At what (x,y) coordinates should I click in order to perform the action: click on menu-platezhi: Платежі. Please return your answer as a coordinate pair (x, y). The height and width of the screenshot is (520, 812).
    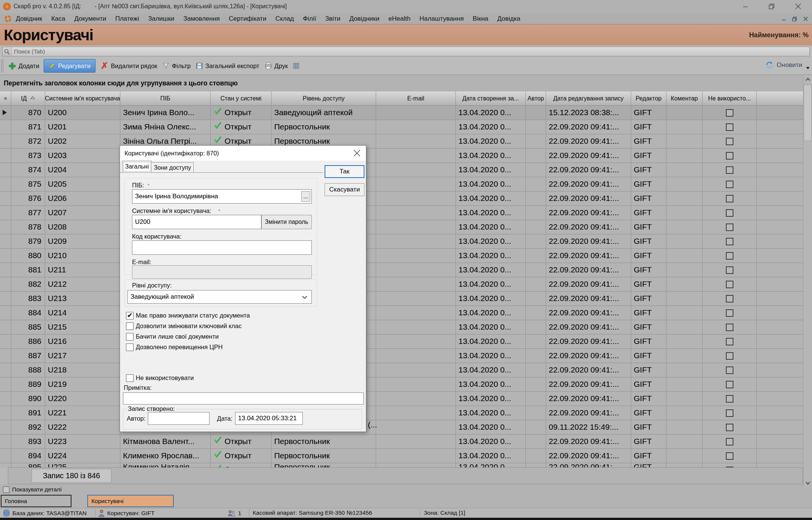
    Looking at the image, I should click on (127, 19).